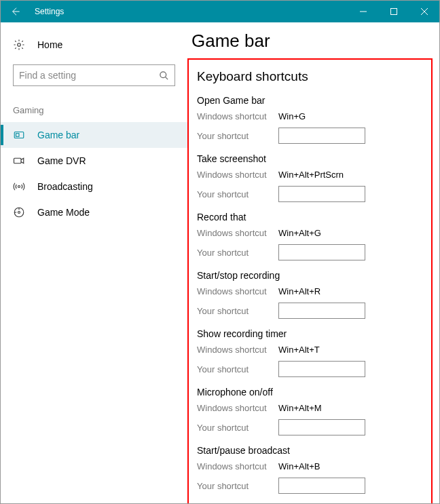 This screenshot has width=440, height=504. Describe the element at coordinates (310, 120) in the screenshot. I see `shortcut-block: Open Game barWindows shortcutWin+GYour s…` at that location.